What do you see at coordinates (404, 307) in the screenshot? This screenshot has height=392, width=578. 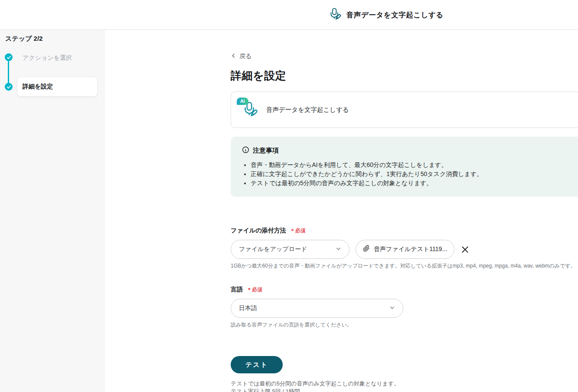 I see `language-field: 言語 ＊必須 日本語 読み取る音声ファイルの言語を選択してください。` at bounding box center [404, 307].